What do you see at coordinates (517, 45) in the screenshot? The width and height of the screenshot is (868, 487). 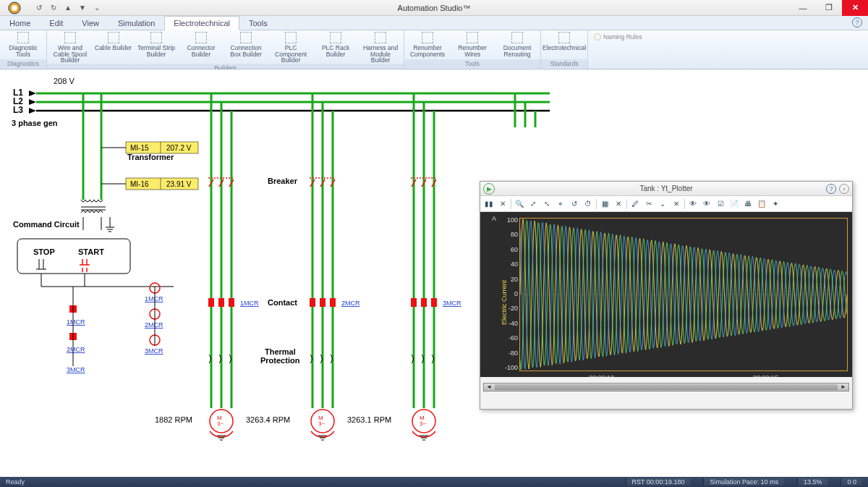 I see `ribbon-document-rerouting: Document Rerouting` at bounding box center [517, 45].